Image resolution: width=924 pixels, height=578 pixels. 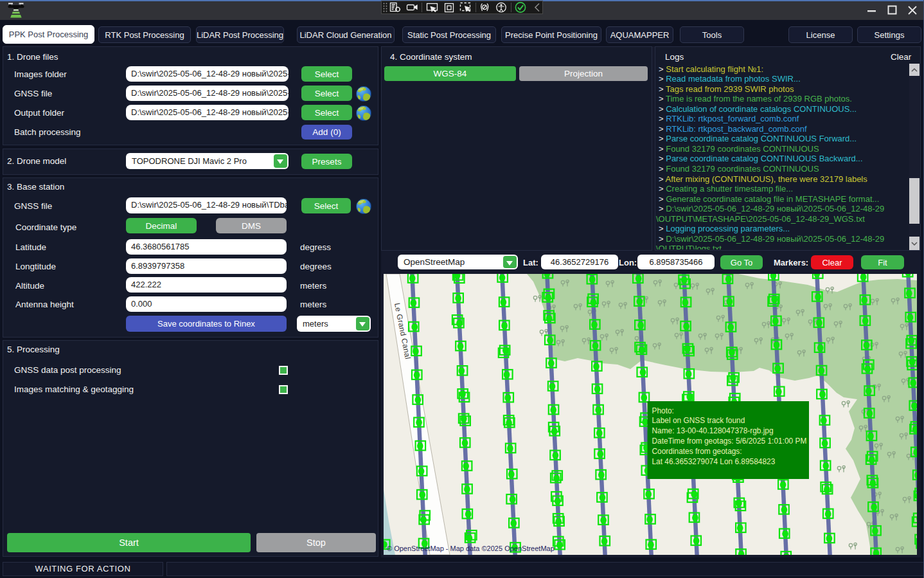 What do you see at coordinates (663, 411) in the screenshot?
I see `svg-text: Photo:` at bounding box center [663, 411].